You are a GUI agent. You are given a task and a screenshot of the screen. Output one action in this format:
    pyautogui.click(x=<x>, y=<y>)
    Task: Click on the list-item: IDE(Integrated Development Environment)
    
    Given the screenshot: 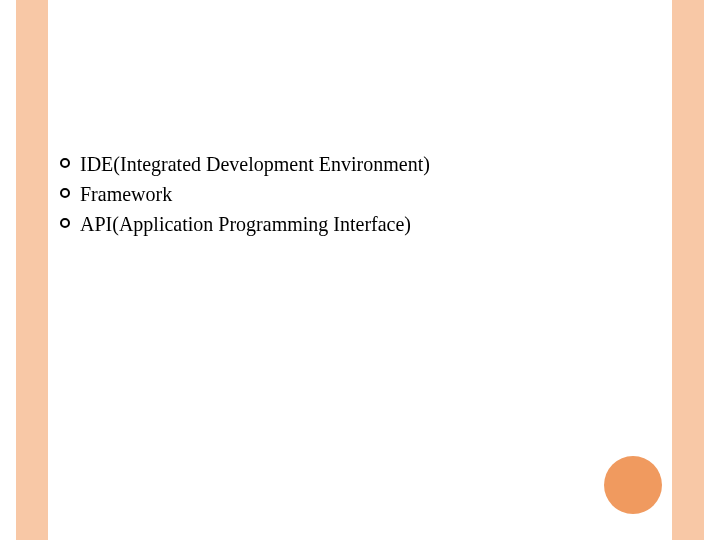 What is the action you would take?
    pyautogui.click(x=360, y=164)
    